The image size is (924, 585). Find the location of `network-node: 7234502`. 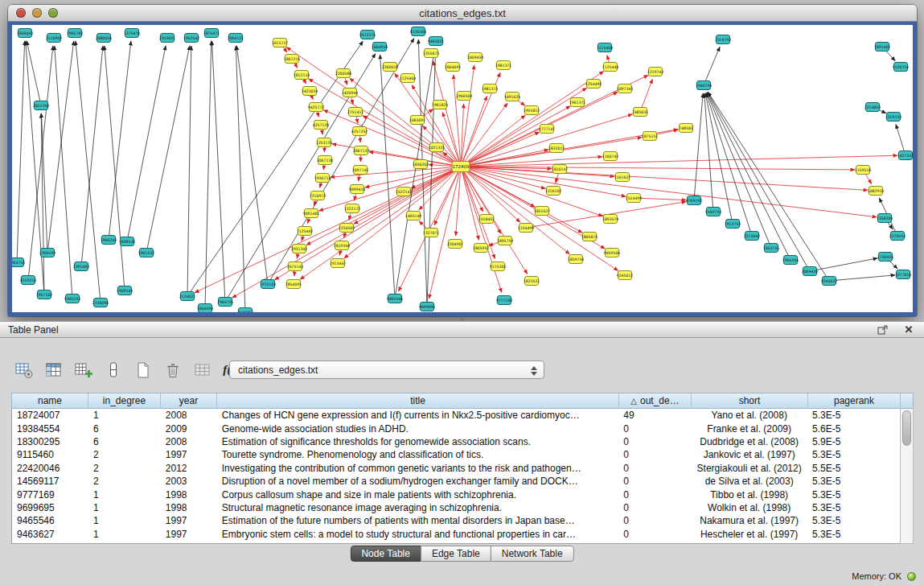

network-node: 7234502 is located at coordinates (347, 229).